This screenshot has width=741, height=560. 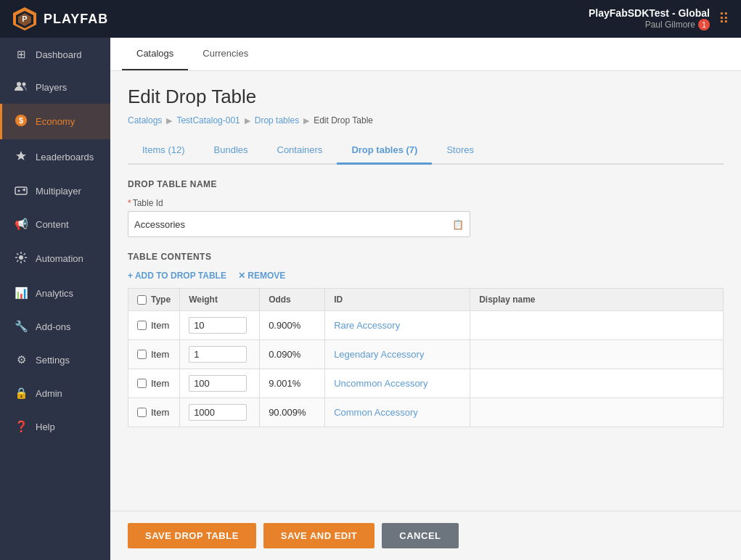 What do you see at coordinates (129, 203) in the screenshot?
I see `required-star: *` at bounding box center [129, 203].